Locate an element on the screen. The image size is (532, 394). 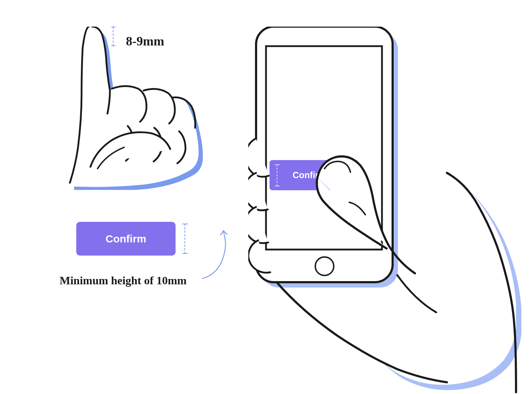
finger-width-label: 8-9mm is located at coordinates (145, 41).